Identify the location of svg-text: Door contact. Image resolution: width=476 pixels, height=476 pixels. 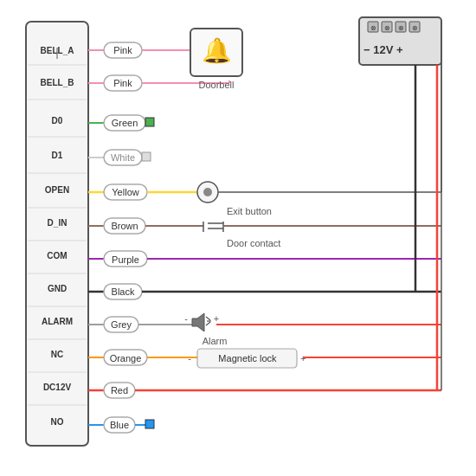
(254, 243).